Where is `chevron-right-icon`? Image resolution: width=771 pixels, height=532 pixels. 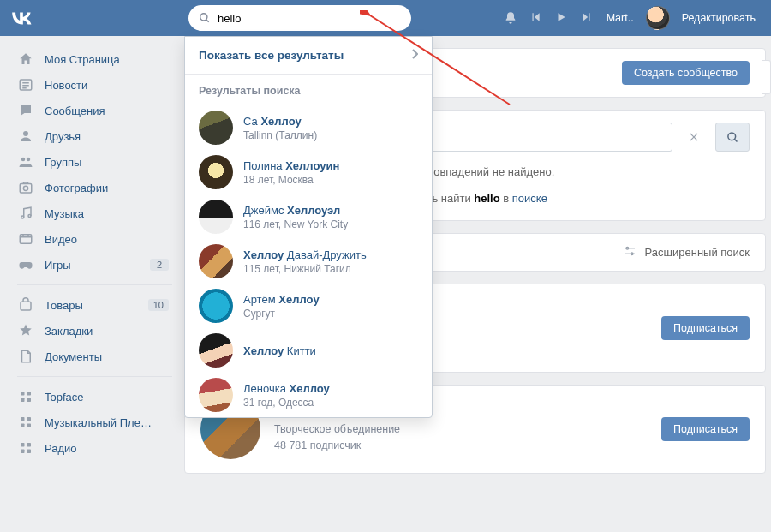
chevron-right-icon is located at coordinates (415, 55).